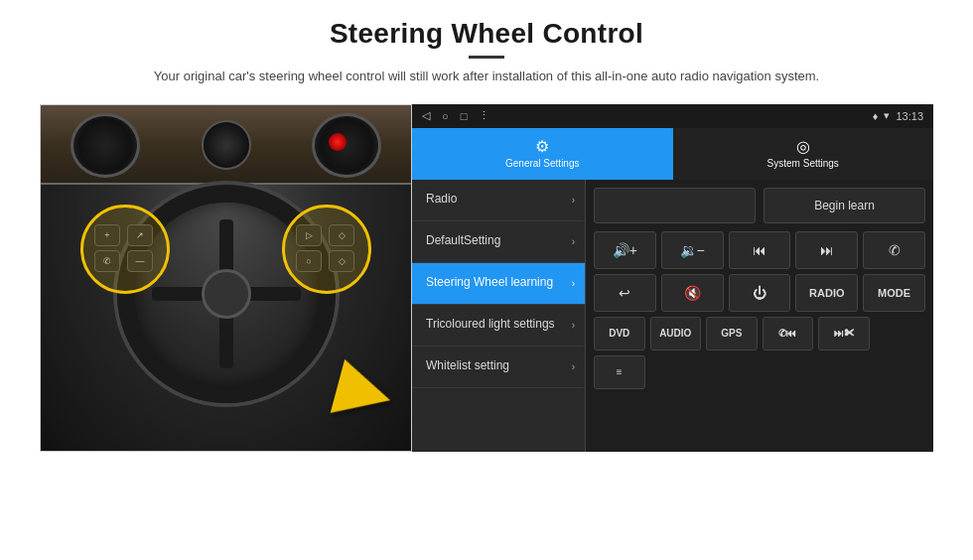 The height and width of the screenshot is (560, 973). Describe the element at coordinates (676, 334) in the screenshot. I see `audio-button: AUDIO` at that location.